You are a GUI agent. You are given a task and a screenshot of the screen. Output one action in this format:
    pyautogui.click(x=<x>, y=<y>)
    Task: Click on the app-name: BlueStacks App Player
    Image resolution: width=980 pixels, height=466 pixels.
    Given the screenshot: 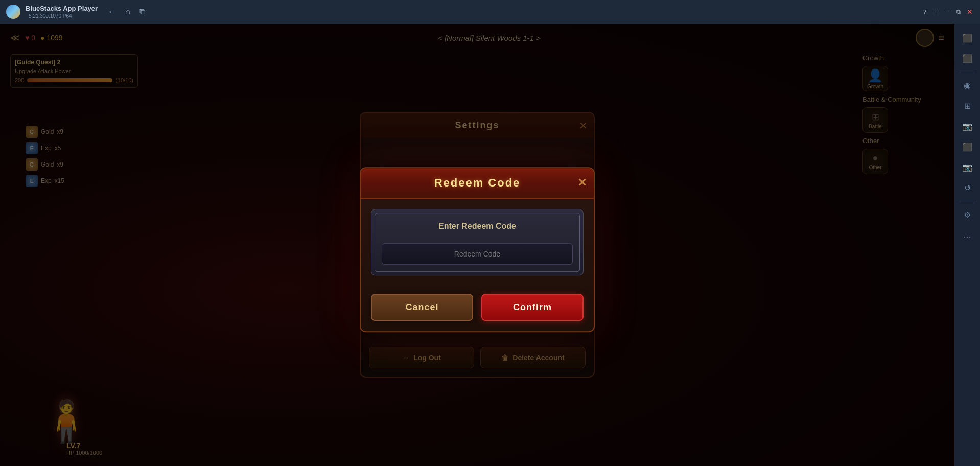 What is the action you would take?
    pyautogui.click(x=61, y=8)
    